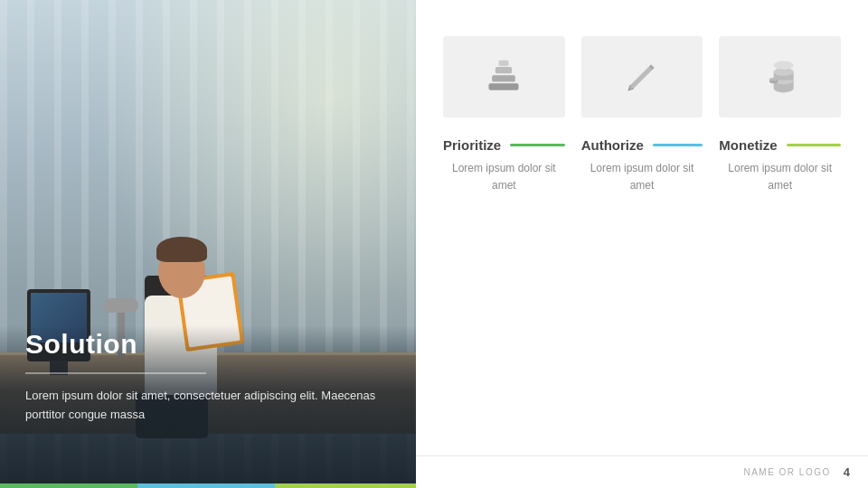  Describe the element at coordinates (208, 486) in the screenshot. I see `accent-bar` at that location.